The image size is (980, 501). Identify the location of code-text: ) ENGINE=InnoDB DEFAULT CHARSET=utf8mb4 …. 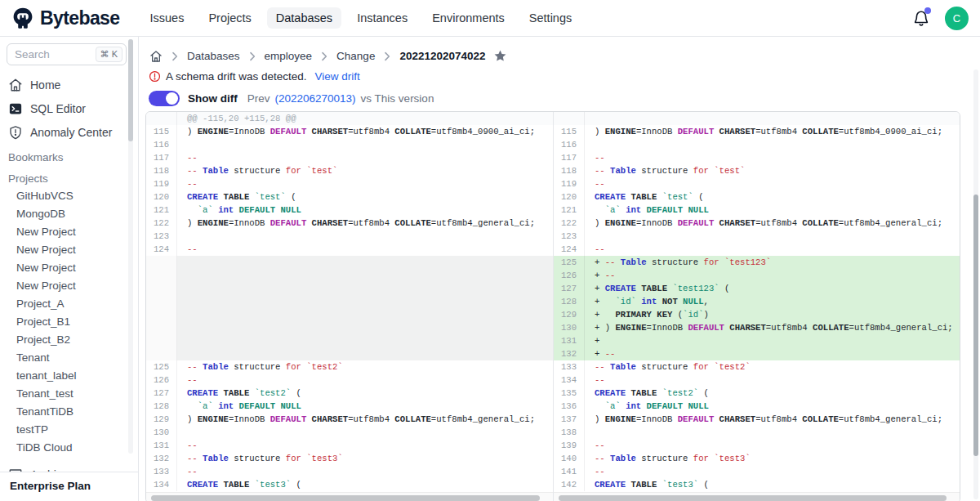
(365, 223).